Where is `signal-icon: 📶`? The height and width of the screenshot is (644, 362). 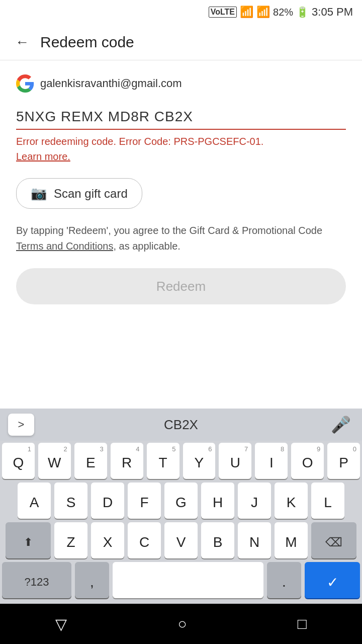 signal-icon: 📶 is located at coordinates (263, 12).